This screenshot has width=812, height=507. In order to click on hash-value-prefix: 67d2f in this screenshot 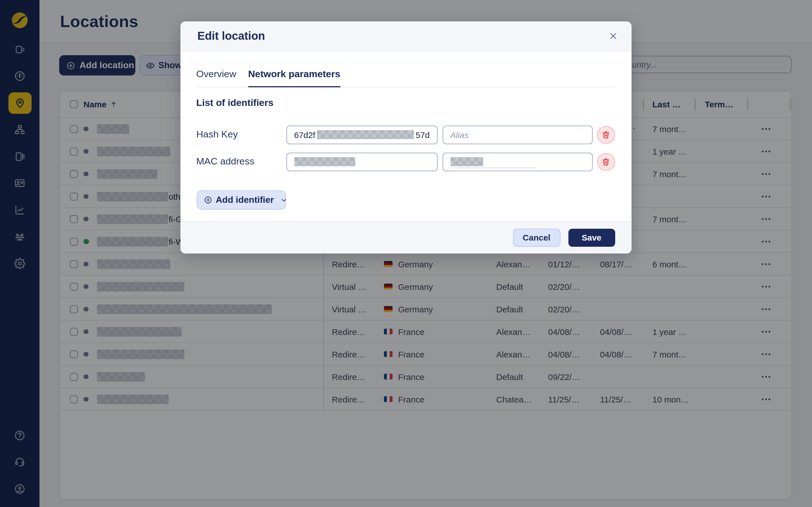, I will do `click(305, 135)`.